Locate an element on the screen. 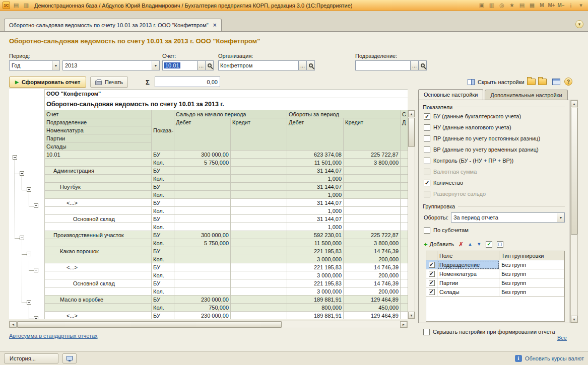 The image size is (588, 365). column-header-debit: Дебет is located at coordinates (315, 134).